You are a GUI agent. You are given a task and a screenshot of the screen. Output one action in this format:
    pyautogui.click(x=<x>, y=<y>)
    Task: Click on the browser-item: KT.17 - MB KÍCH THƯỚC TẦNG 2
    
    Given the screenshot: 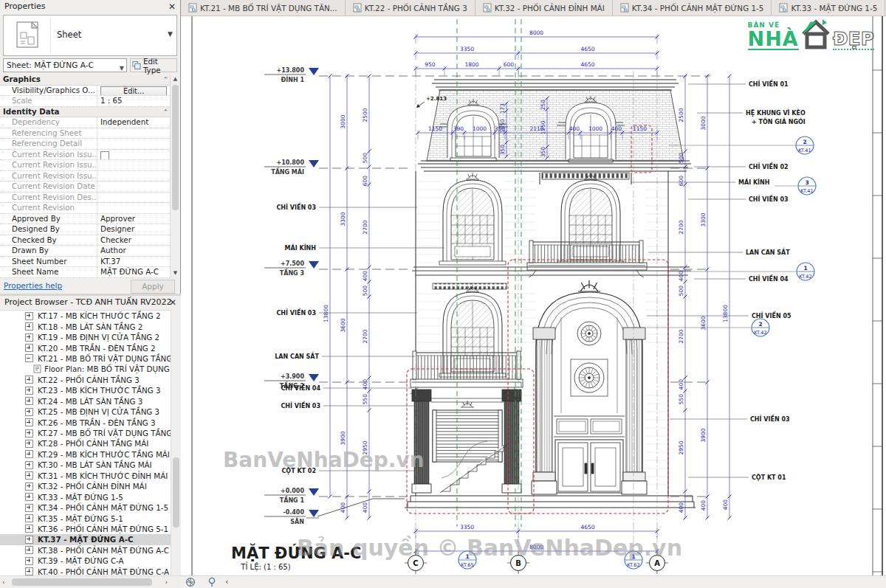 What is the action you would take?
    pyautogui.click(x=86, y=316)
    